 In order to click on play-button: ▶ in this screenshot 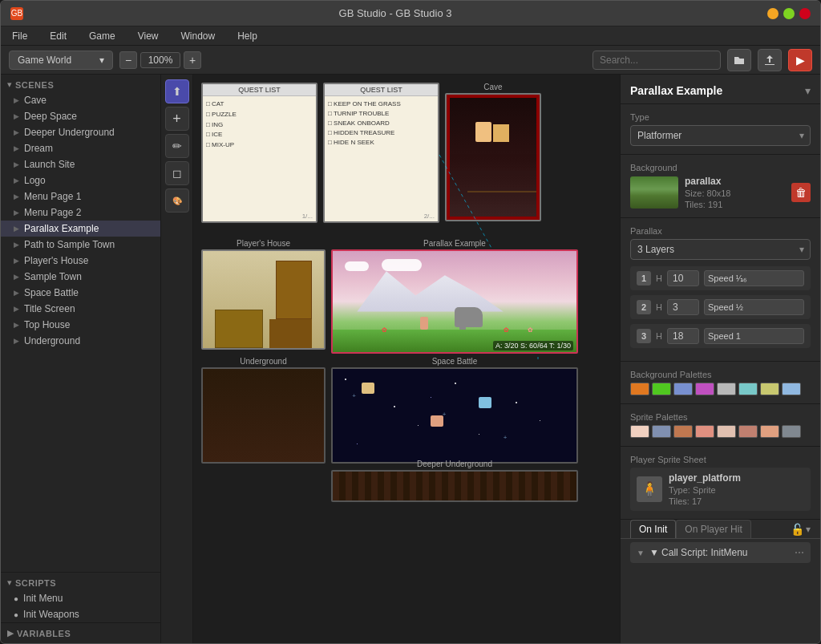, I will do `click(800, 60)`.